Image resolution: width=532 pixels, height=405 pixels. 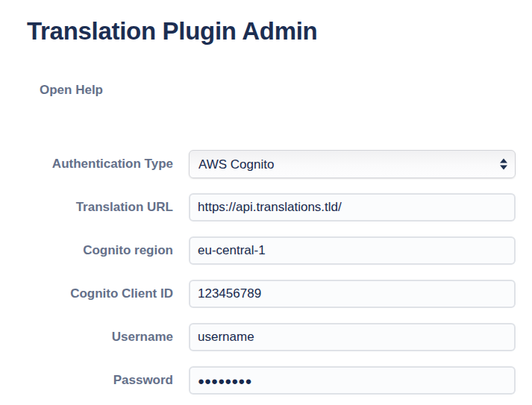 What do you see at coordinates (352, 207) in the screenshot?
I see `translation-url-input` at bounding box center [352, 207].